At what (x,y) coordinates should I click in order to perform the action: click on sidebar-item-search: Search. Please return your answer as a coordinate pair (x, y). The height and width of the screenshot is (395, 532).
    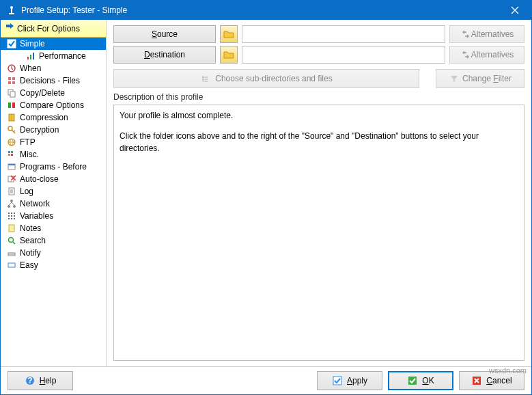
    Looking at the image, I should click on (53, 241).